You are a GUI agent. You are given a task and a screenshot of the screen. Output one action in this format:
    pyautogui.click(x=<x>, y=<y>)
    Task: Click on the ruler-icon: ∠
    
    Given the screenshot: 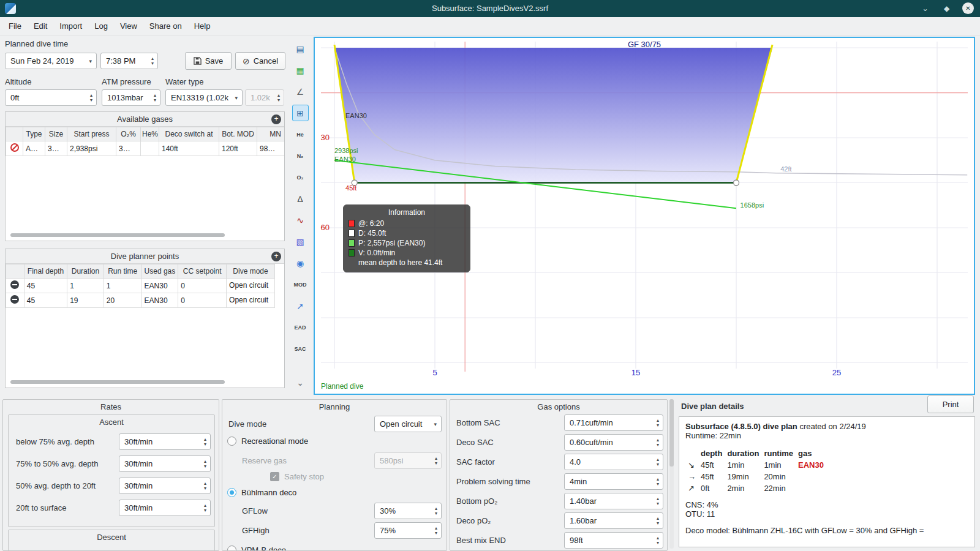 What is the action you would take?
    pyautogui.click(x=300, y=92)
    